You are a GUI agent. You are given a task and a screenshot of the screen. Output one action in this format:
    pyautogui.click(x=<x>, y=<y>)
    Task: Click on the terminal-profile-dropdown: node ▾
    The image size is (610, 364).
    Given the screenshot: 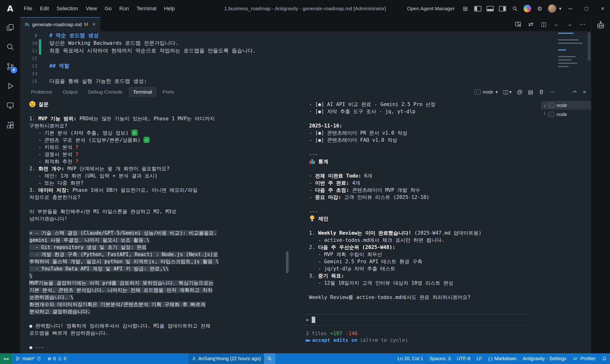 What is the action you would take?
    pyautogui.click(x=486, y=92)
    